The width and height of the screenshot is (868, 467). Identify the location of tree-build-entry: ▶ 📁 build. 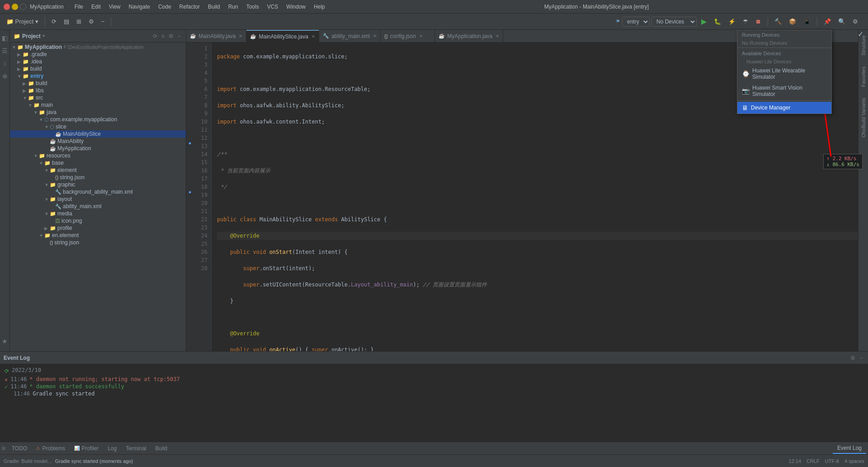
(98, 83).